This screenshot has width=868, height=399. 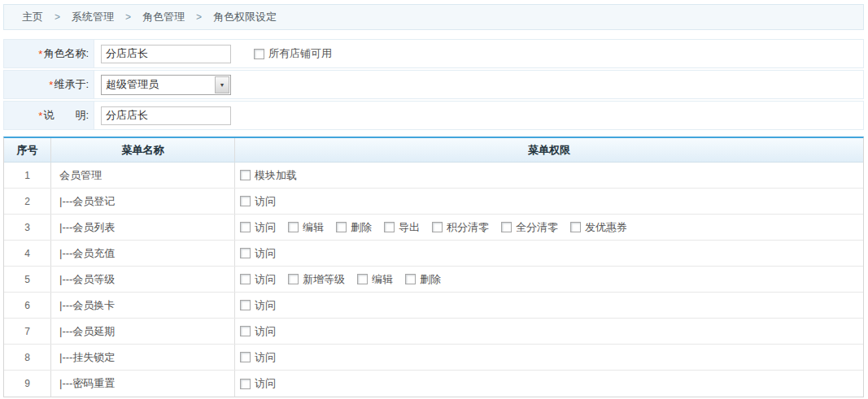 What do you see at coordinates (143, 254) in the screenshot?
I see `menu-name: |---会员充值` at bounding box center [143, 254].